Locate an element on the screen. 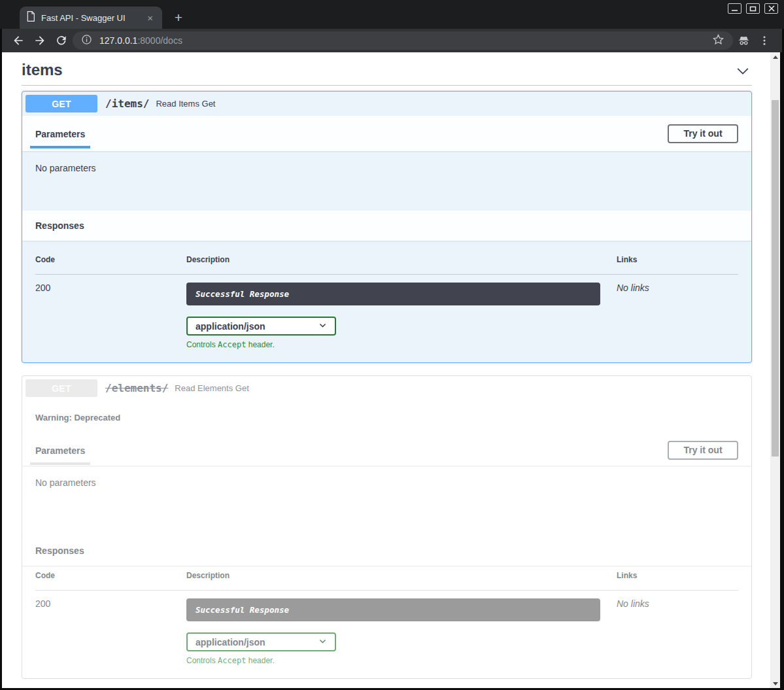 Image resolution: width=784 pixels, height=690 pixels. tab-close-icon: × is located at coordinates (150, 18).